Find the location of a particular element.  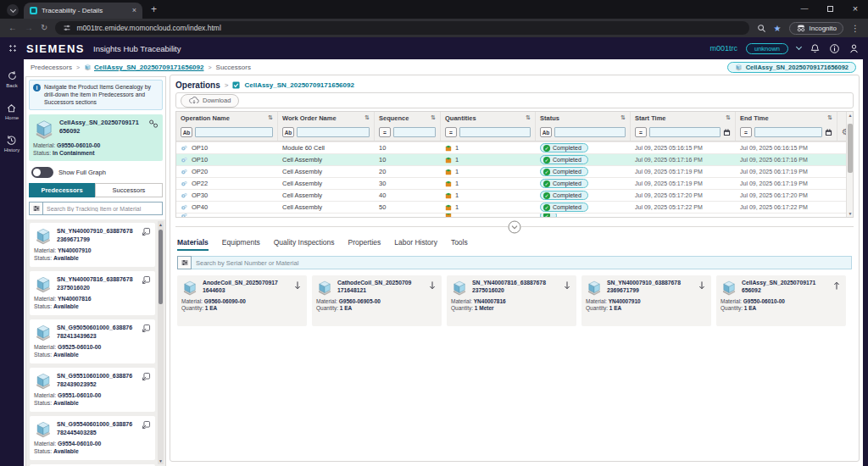

user-button is located at coordinates (854, 49).